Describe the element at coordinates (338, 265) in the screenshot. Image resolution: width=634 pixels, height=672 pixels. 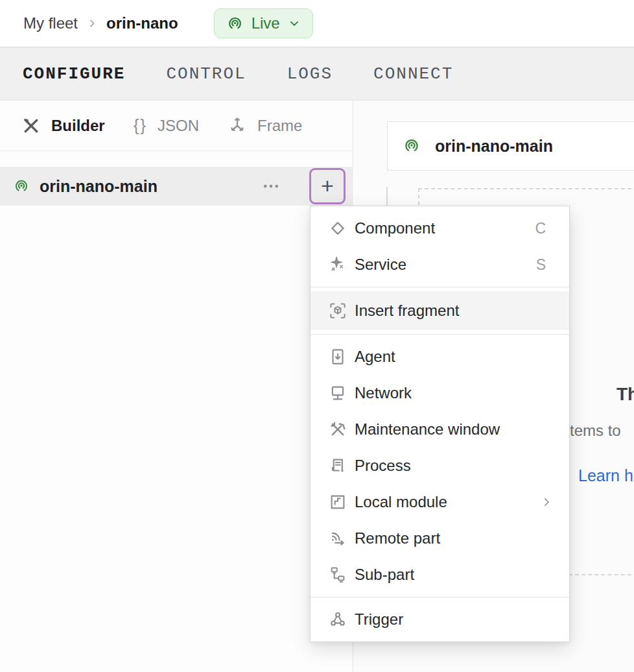
I see `service-icon` at that location.